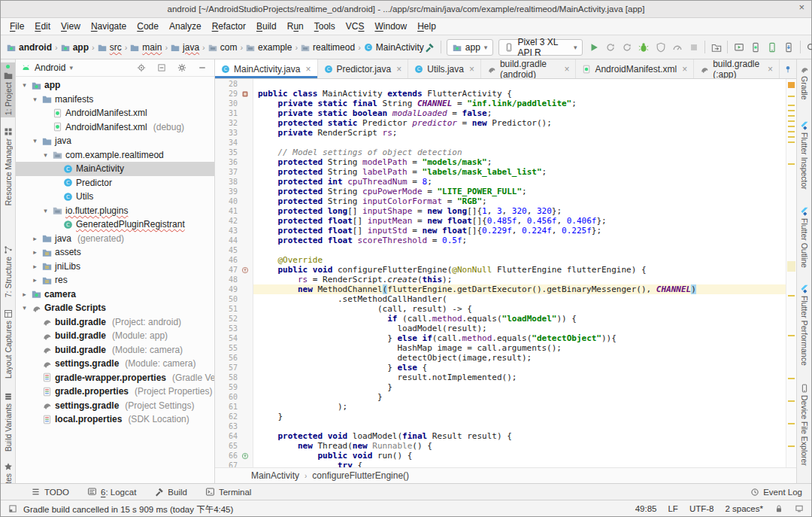  I want to click on stripe-item-gradle: Gradle, so click(804, 83).